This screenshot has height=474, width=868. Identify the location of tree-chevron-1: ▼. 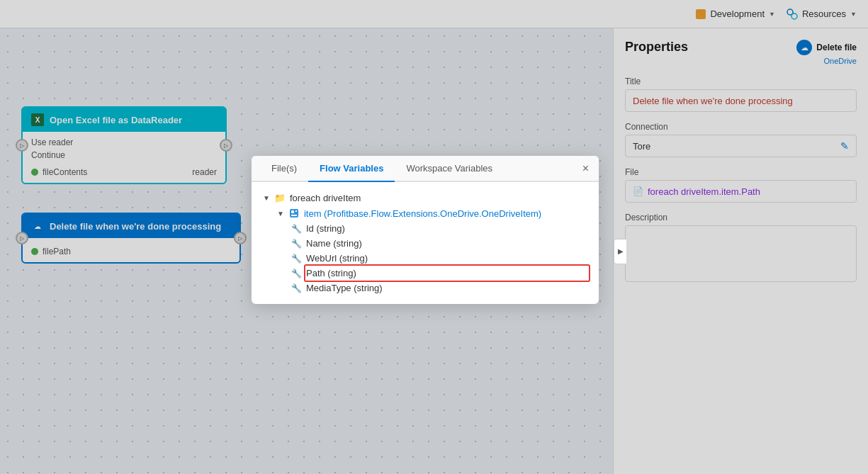
(266, 198).